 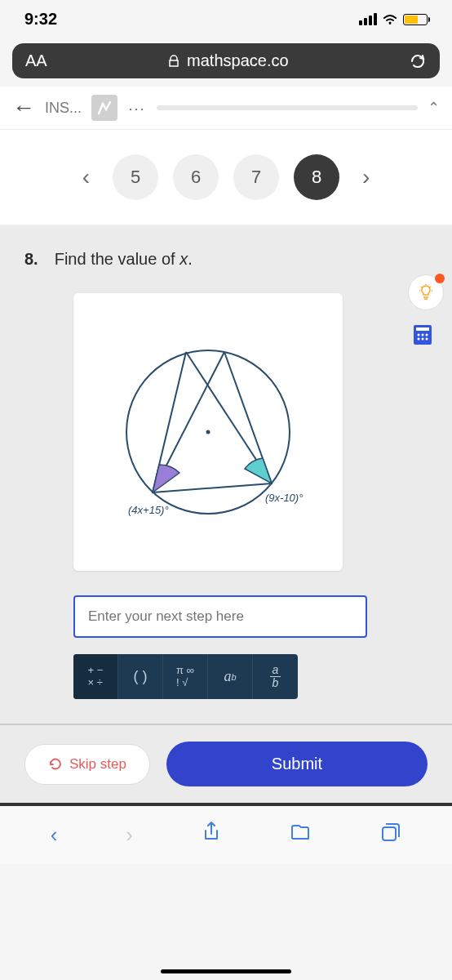 What do you see at coordinates (226, 60) in the screenshot?
I see `address-bar: AA mathspace.co` at bounding box center [226, 60].